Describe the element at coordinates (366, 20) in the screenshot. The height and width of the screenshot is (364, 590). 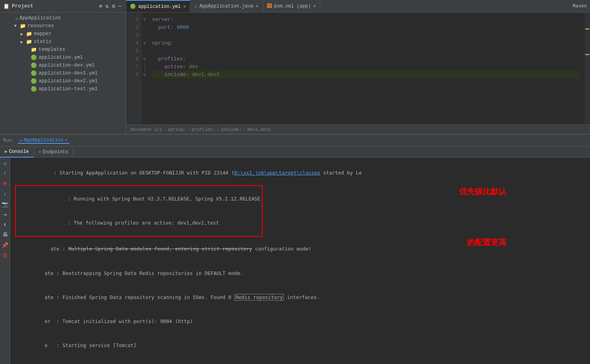
I see `code-line-1: server:` at that location.